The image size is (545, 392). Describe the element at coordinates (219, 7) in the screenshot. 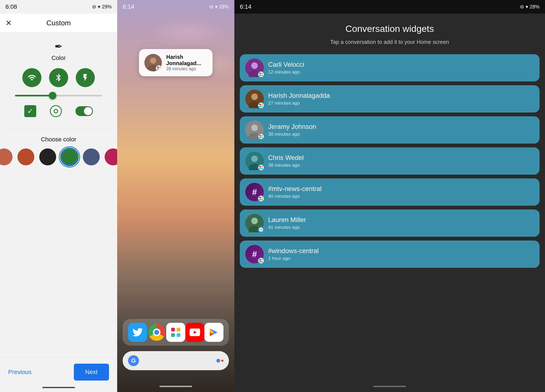

I see `home-status-icons: ⊖ ▾ 28%` at that location.